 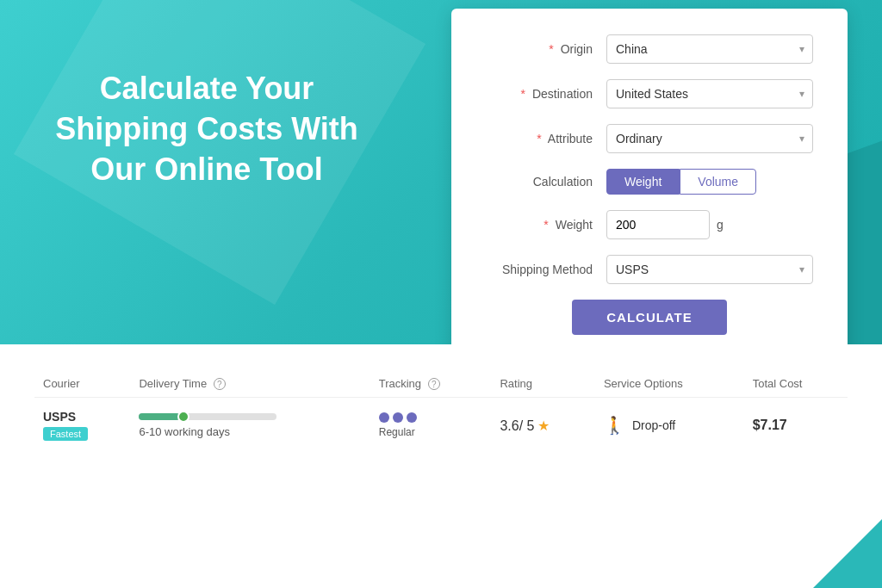 I want to click on col-delivery-time: Delivery Time ?, so click(x=250, y=384).